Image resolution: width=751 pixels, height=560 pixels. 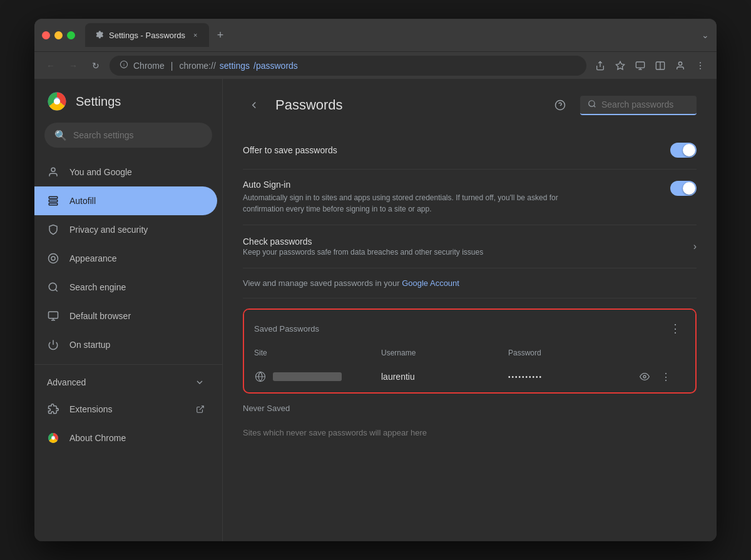 What do you see at coordinates (275, 66) in the screenshot?
I see `url-keyword: /passwords` at bounding box center [275, 66].